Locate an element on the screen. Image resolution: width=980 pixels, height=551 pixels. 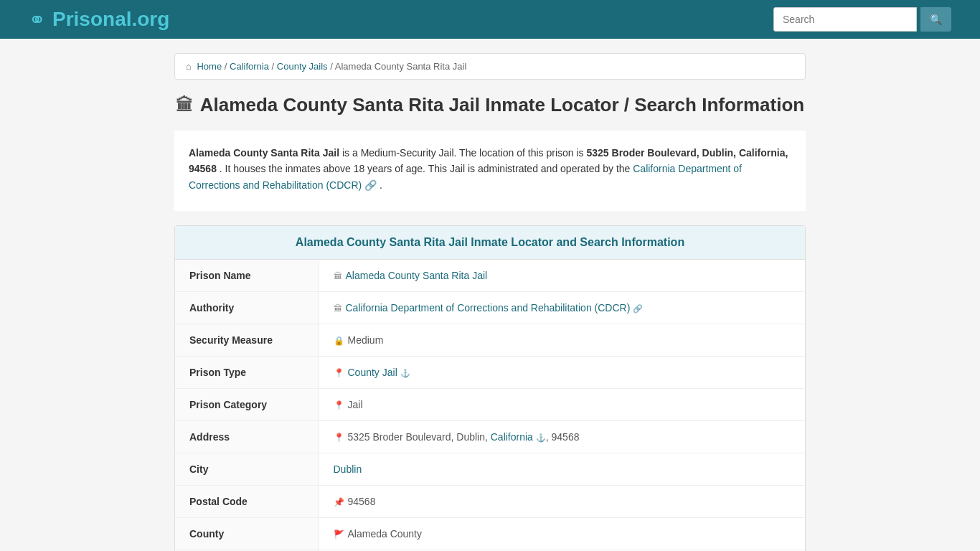
table-cell-label: Prison Type is located at coordinates (247, 373).